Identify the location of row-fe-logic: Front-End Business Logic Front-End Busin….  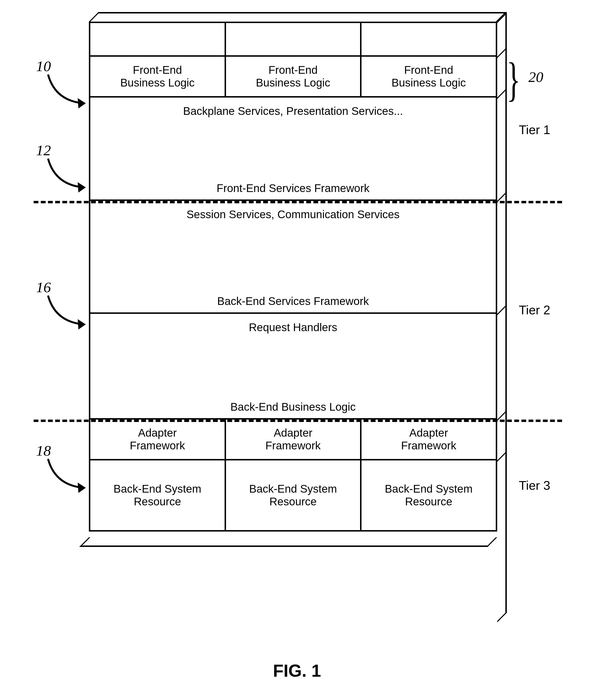
(293, 77).